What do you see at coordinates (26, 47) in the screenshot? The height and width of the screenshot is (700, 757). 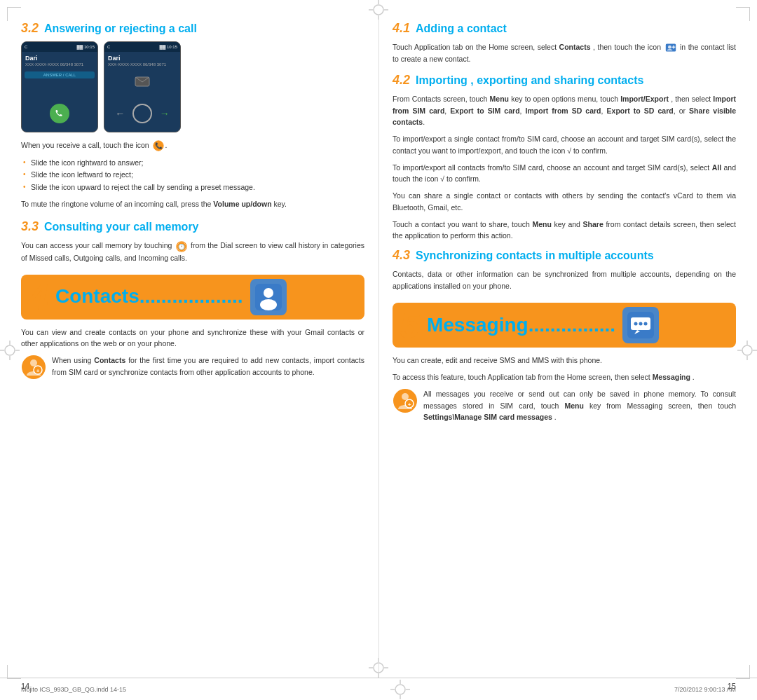 I see `phone-carrier-1: C` at bounding box center [26, 47].